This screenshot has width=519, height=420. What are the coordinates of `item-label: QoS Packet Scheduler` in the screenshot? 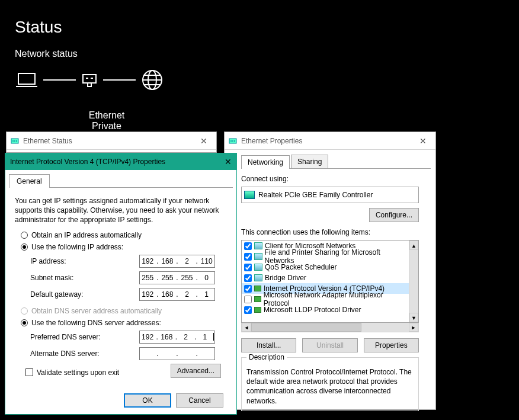 It's located at (301, 267).